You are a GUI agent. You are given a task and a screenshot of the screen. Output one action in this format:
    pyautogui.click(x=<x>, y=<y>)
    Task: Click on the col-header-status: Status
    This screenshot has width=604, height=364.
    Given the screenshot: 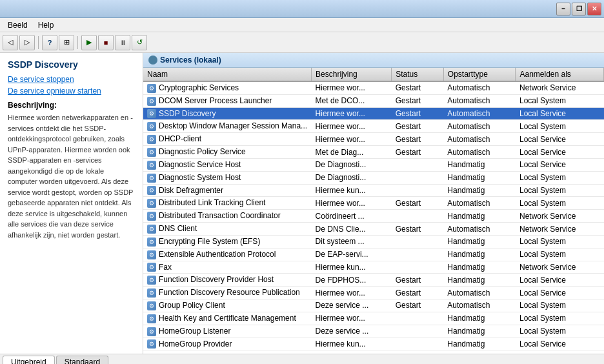 What is the action you would take?
    pyautogui.click(x=418, y=75)
    